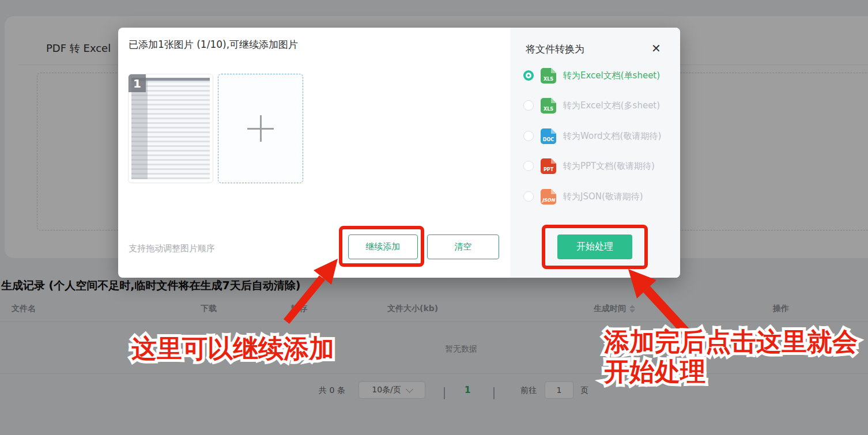 This screenshot has width=868, height=435. Describe the element at coordinates (609, 166) in the screenshot. I see `option-label: 转为PPT文档(敬请期待)` at that location.